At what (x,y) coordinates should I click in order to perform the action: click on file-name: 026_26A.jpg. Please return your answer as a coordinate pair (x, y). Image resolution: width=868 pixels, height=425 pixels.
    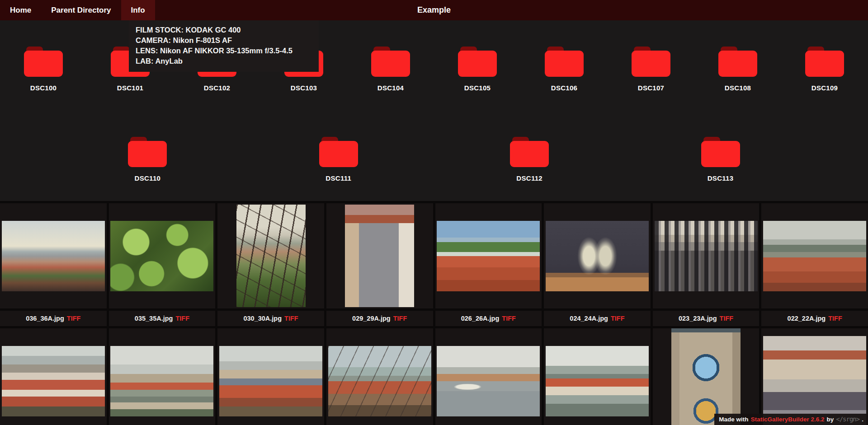
    Looking at the image, I should click on (480, 318).